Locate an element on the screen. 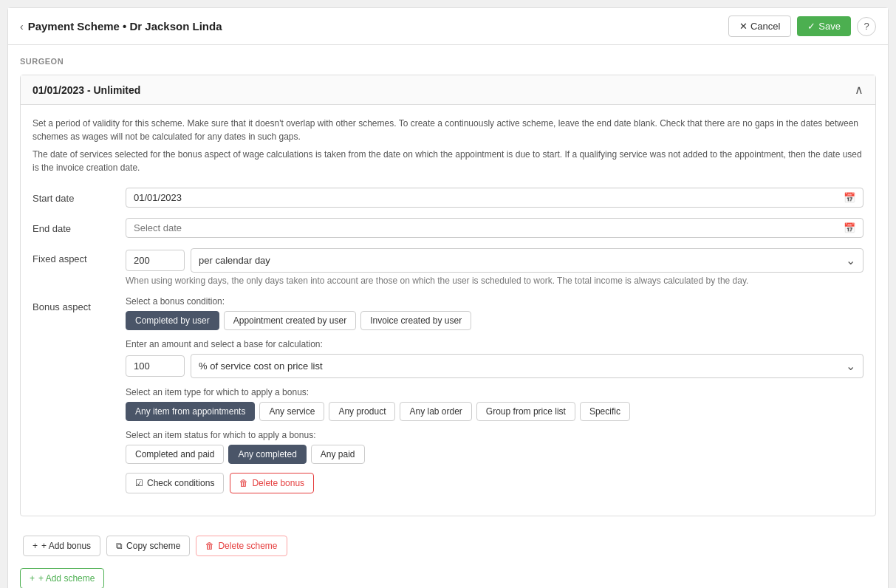 This screenshot has width=896, height=588. btn-appointment-created: Appointment created by user is located at coordinates (290, 321).